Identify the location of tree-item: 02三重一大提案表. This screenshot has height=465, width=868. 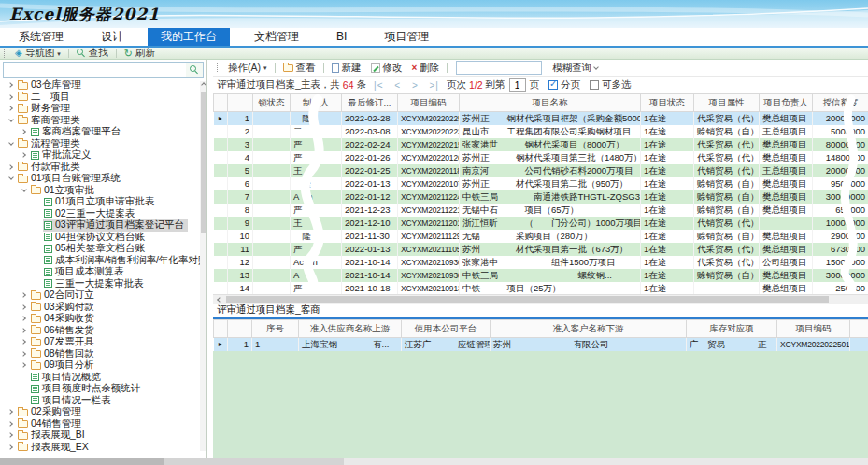
(103, 215).